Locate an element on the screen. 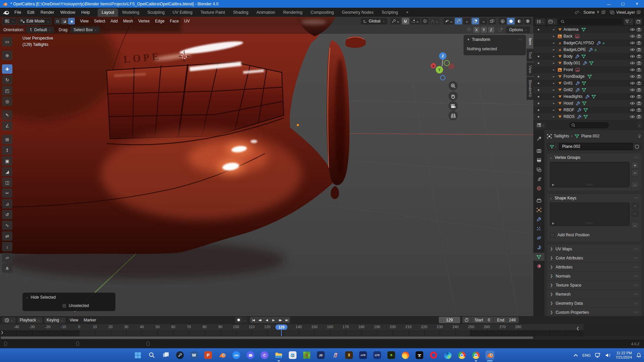 The image size is (644, 362). transform-orientation-dropdown: Global⌄ is located at coordinates (374, 21).